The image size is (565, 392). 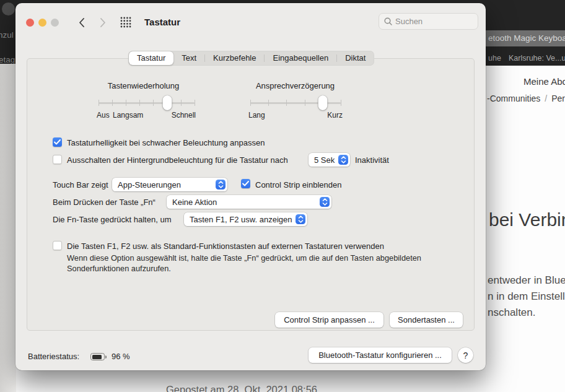 What do you see at coordinates (380, 355) in the screenshot?
I see `configure-bluetooth-keyboard-button: Bluetooth-Tastatur konfigurieren ...` at bounding box center [380, 355].